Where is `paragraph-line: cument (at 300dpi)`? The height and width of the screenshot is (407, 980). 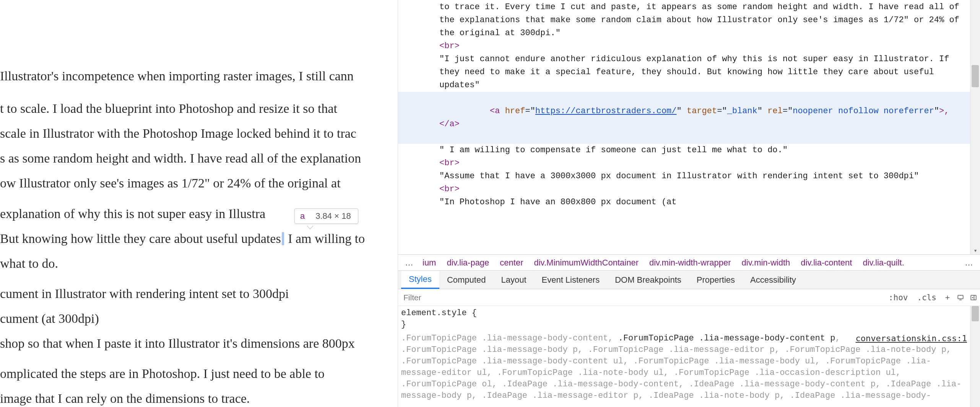 paragraph-line: cument (at 300dpi) is located at coordinates (197, 318).